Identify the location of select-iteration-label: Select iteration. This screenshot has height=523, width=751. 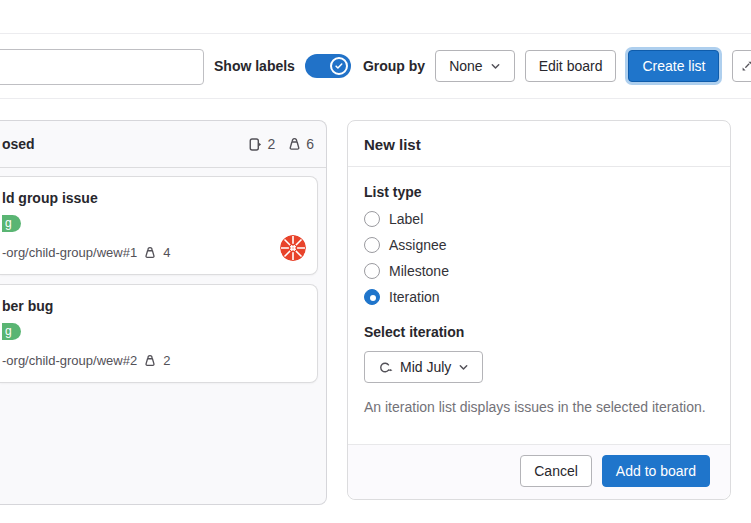
(539, 332).